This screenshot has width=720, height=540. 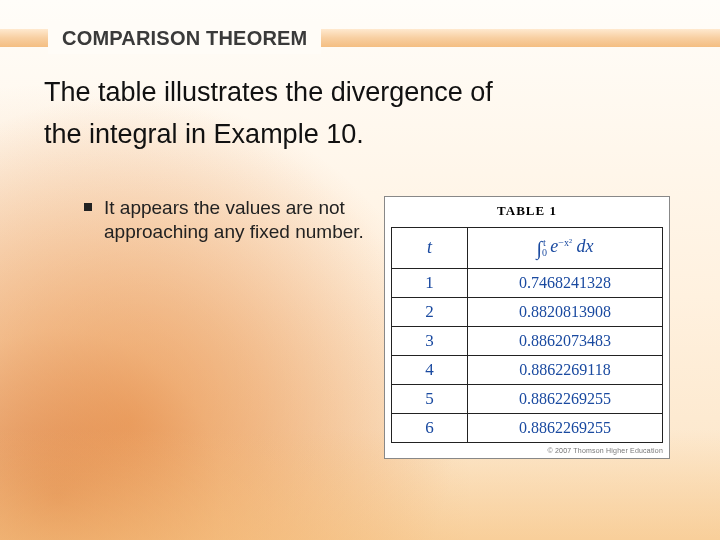 What do you see at coordinates (430, 312) in the screenshot?
I see `cell-t: 2` at bounding box center [430, 312].